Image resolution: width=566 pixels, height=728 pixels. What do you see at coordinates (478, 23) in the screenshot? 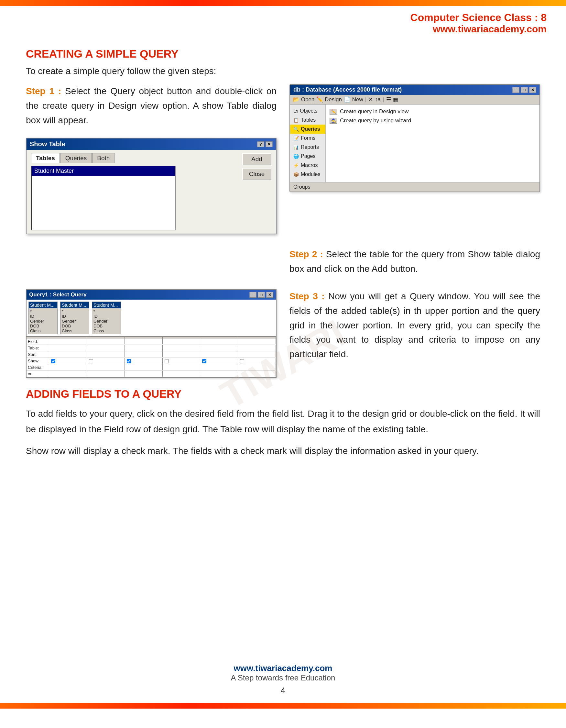
I see `header-text: Computer Science Class : 8 www.tiwariaca…` at bounding box center [478, 23].